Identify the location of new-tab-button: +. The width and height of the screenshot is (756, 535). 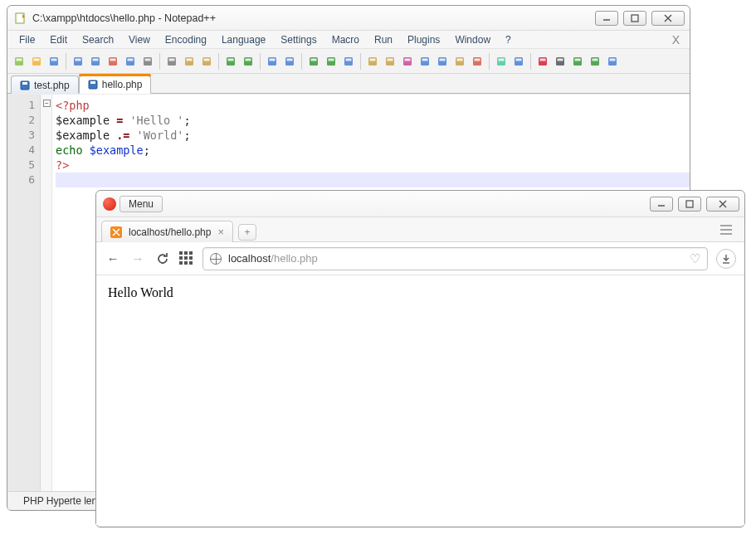
(247, 232).